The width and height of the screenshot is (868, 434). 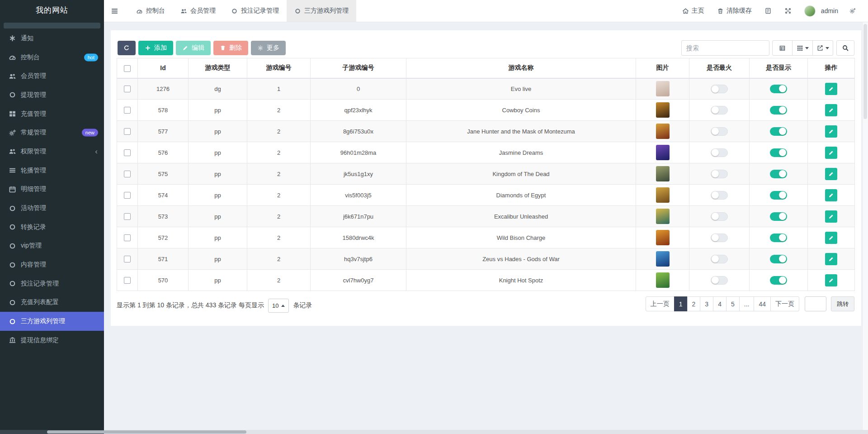 I want to click on page-ellipsis: ..., so click(x=747, y=304).